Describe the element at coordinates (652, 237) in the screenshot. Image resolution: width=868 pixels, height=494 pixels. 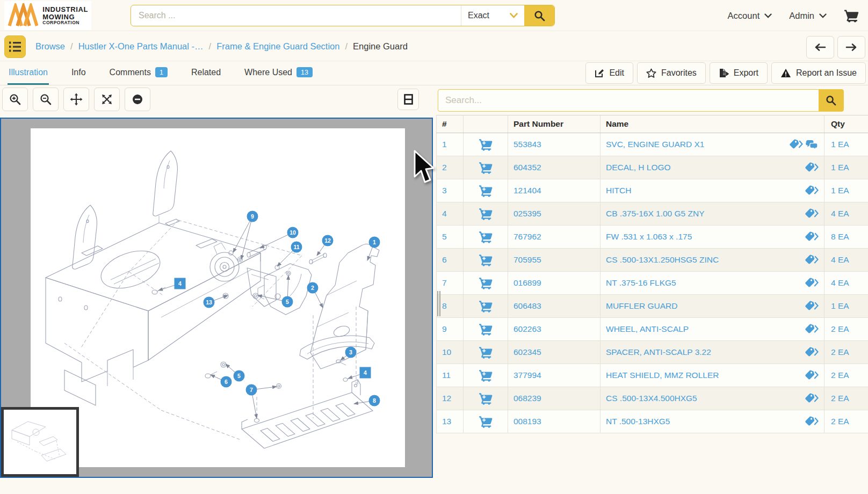
I see `table-row: 5 767962 FW .531 x 1.063 x .175 8 EA` at that location.